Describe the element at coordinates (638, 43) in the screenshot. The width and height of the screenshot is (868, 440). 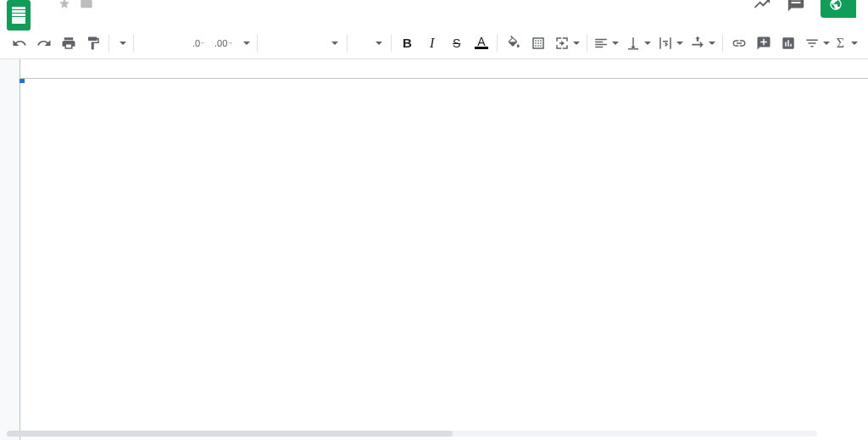
I see `vertical-align-button` at that location.